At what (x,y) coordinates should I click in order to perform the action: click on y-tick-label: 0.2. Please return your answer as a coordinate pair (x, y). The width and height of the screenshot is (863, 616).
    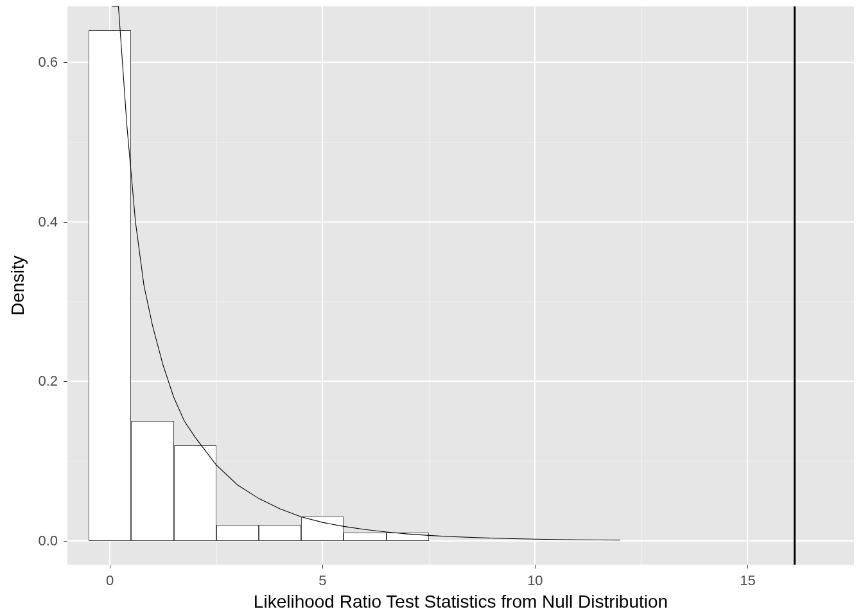
    Looking at the image, I should click on (48, 381).